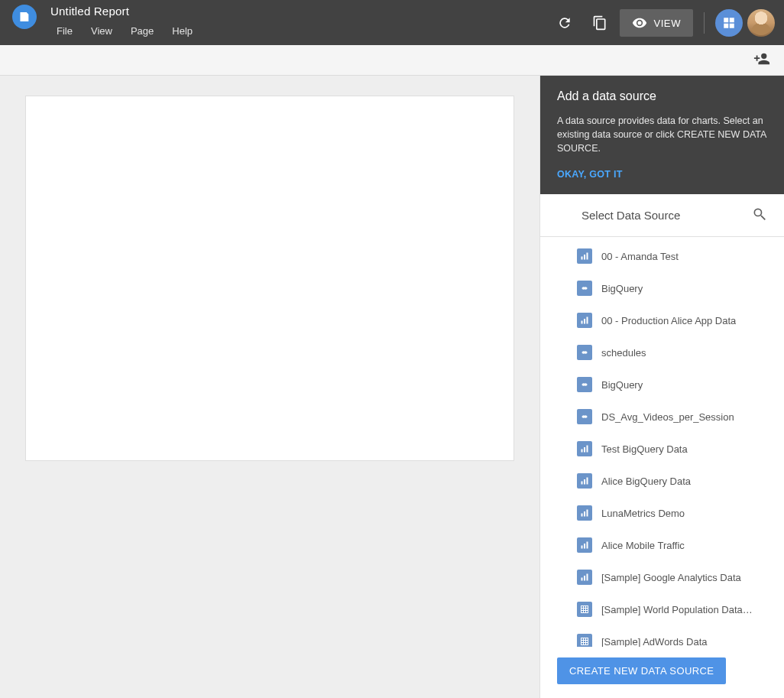  I want to click on refresh-icon, so click(565, 23).